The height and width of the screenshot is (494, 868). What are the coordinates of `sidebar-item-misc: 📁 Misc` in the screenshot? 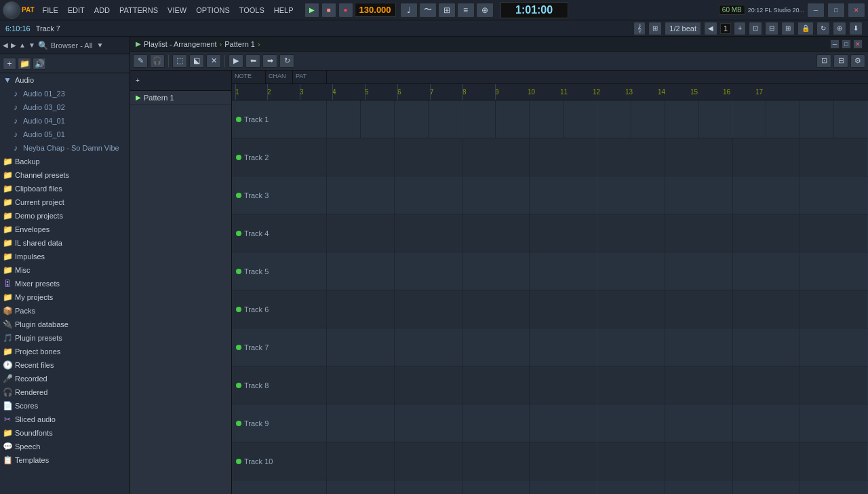 It's located at (65, 270).